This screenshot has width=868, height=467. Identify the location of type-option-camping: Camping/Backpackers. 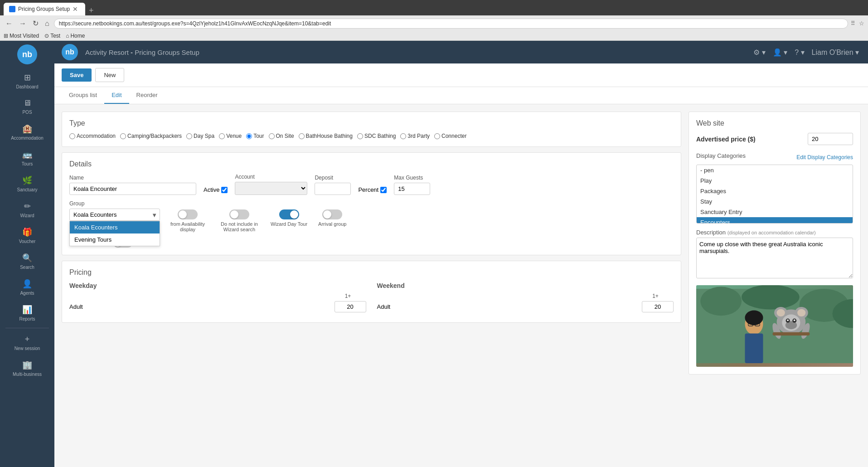
(151, 136).